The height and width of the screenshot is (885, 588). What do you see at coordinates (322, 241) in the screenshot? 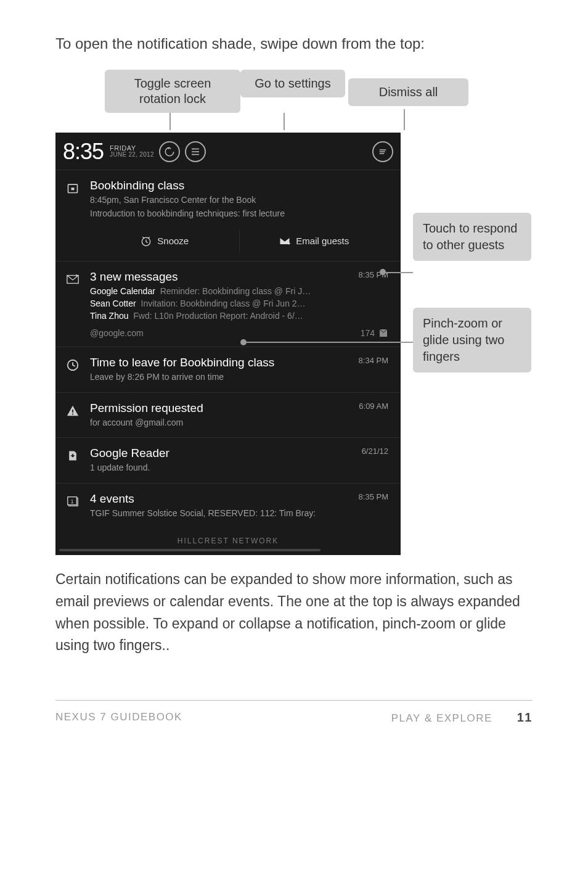
I see `email-guests-label: Email guests` at bounding box center [322, 241].